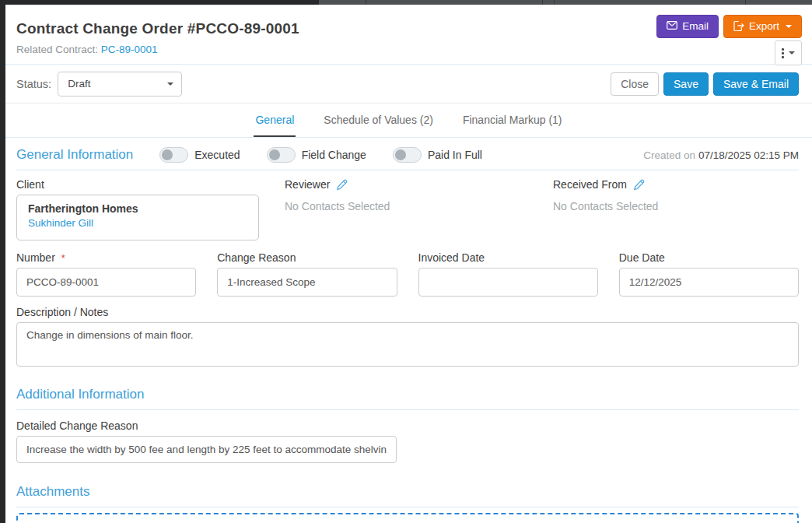  What do you see at coordinates (705, 84) in the screenshot?
I see `status-actions: Close Save Save & Email` at bounding box center [705, 84].